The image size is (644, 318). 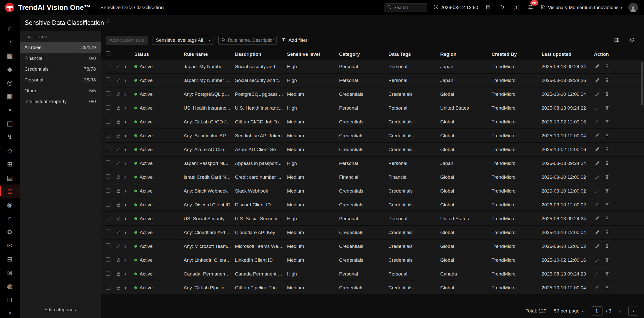 What do you see at coordinates (60, 47) in the screenshot?
I see `category-item-all-rules: All rules129/129` at bounding box center [60, 47].